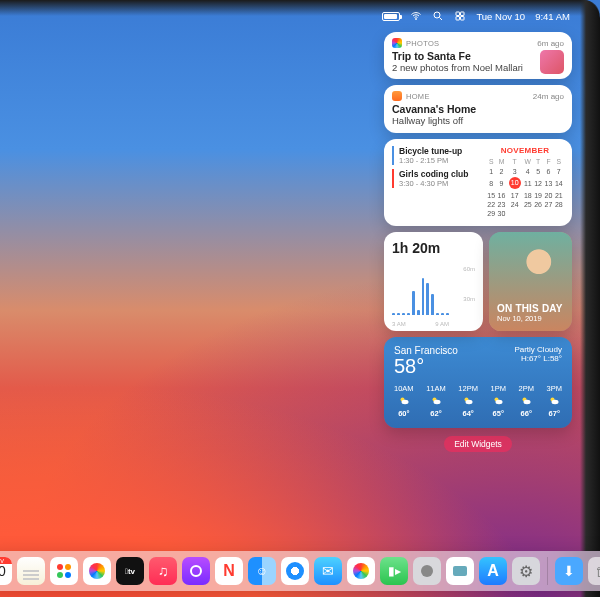 The width and height of the screenshot is (600, 597). I want to click on event-name: Girls coding club, so click(434, 174).